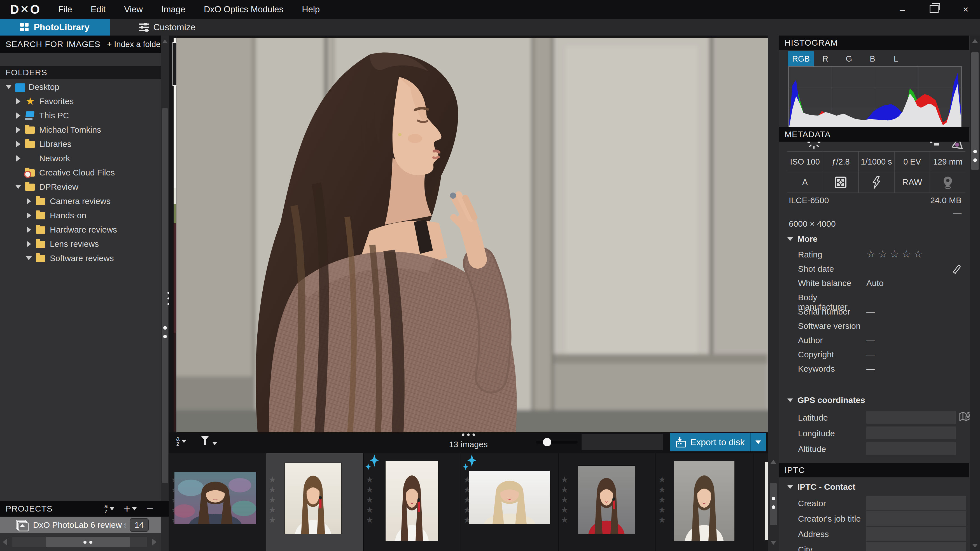 The height and width of the screenshot is (551, 980). Describe the element at coordinates (5, 542) in the screenshot. I see `scroll-left-arrow` at that location.